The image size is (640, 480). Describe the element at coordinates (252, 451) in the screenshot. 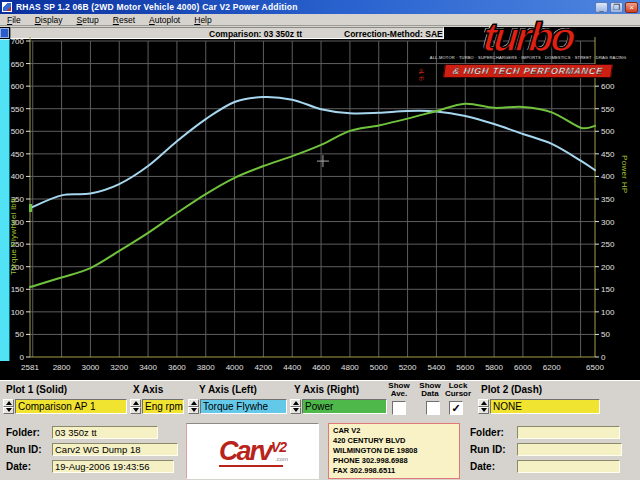

I see `carv2-logo: CarvV2 .com` at that location.